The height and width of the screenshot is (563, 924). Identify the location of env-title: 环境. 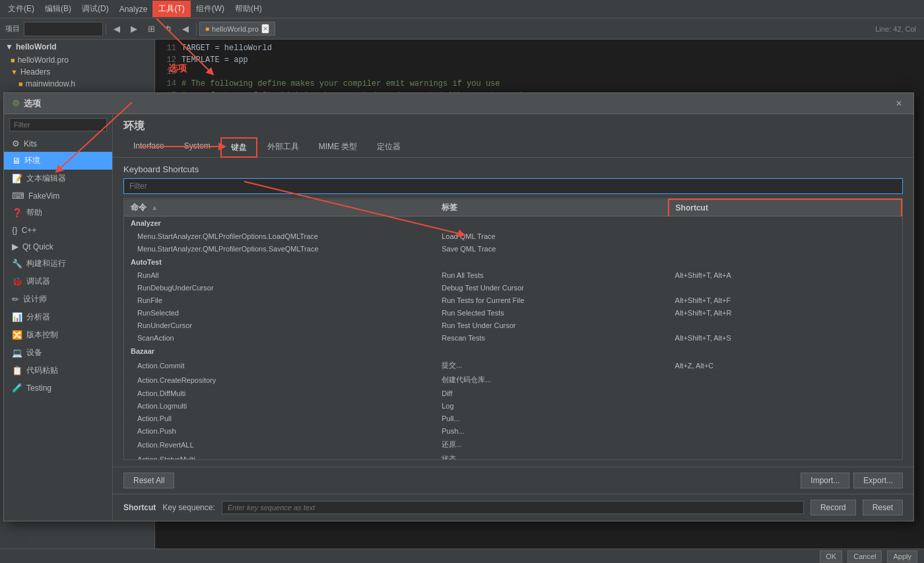
(513, 124).